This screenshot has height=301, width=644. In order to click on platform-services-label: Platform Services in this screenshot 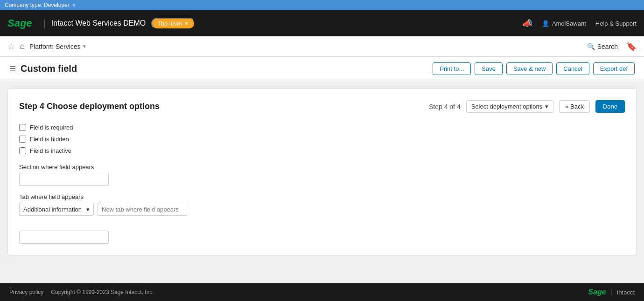, I will do `click(55, 47)`.